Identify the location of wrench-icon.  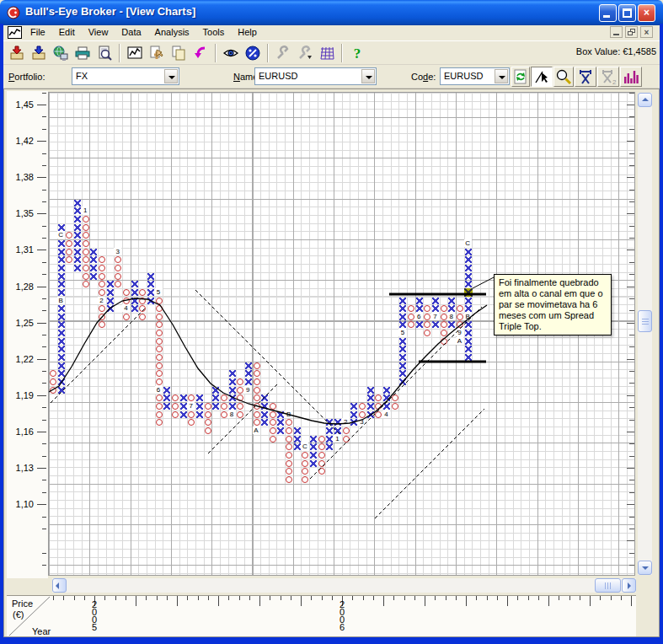
(283, 53).